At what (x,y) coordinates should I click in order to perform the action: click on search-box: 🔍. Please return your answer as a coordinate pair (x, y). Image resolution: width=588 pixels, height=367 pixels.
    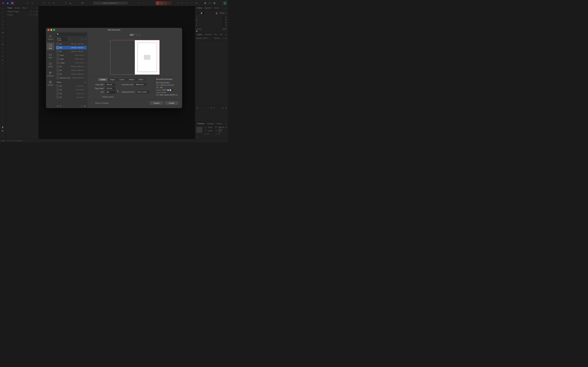
    Looking at the image, I should click on (71, 34).